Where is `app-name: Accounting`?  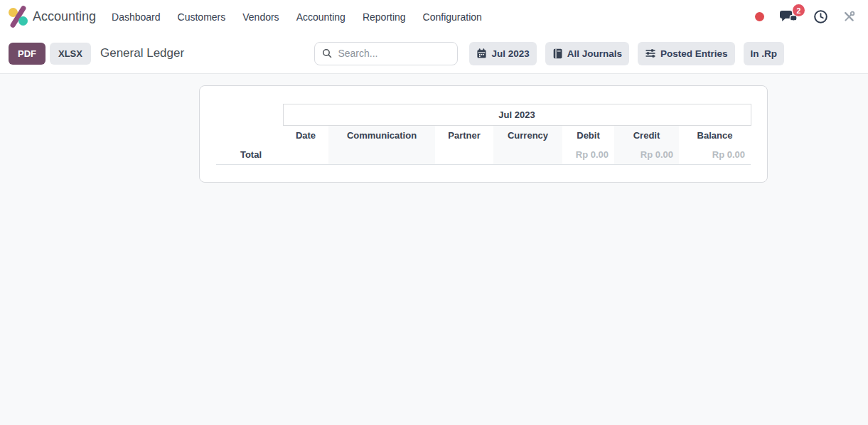 app-name: Accounting is located at coordinates (64, 17).